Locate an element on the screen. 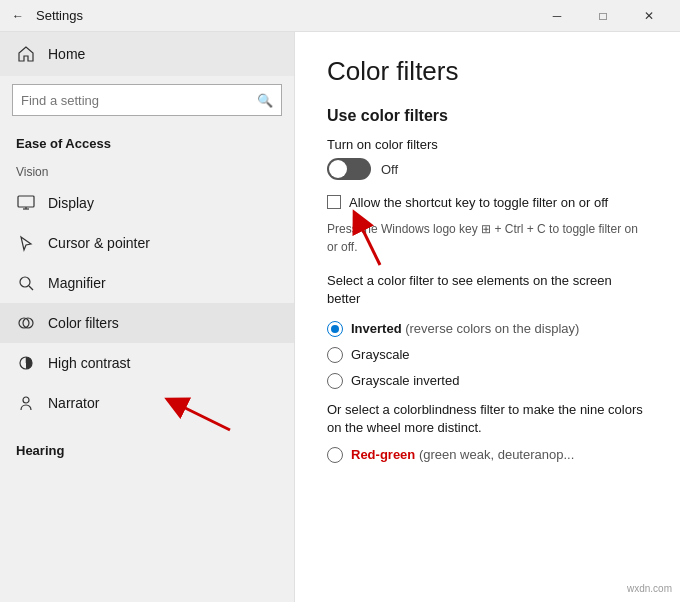 The height and width of the screenshot is (602, 680). close-button: ✕ is located at coordinates (649, 16).